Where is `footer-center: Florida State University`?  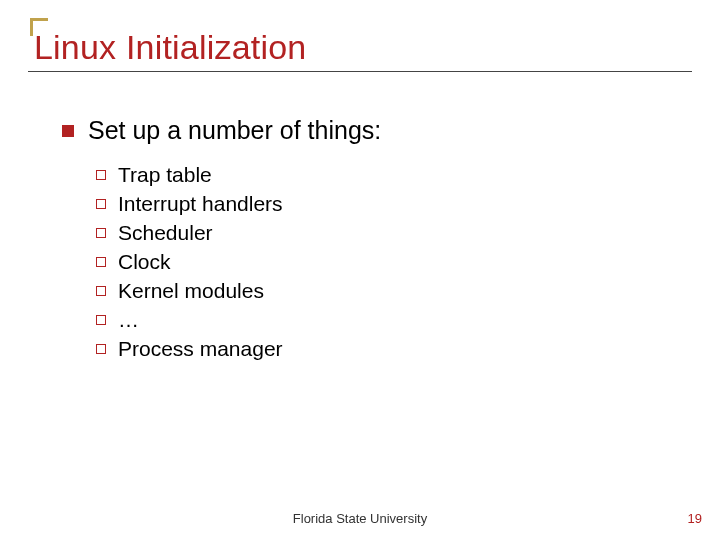 footer-center: Florida State University is located at coordinates (360, 518).